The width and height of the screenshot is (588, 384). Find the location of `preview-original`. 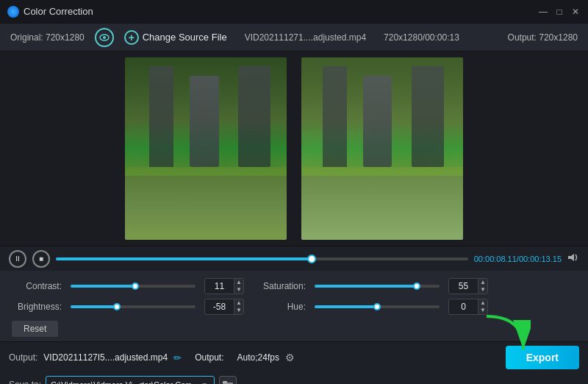

preview-original is located at coordinates (206, 149).